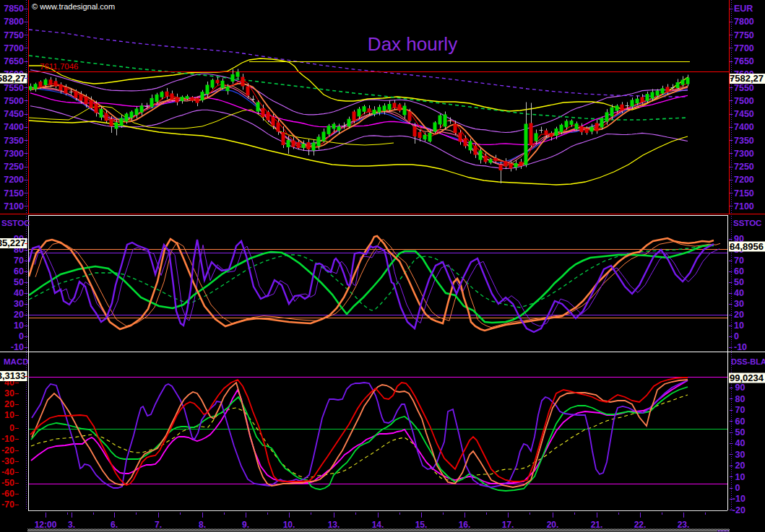 Image resolution: width=765 pixels, height=532 pixels. Describe the element at coordinates (509, 525) in the screenshot. I see `svg-text: 17.` at that location.